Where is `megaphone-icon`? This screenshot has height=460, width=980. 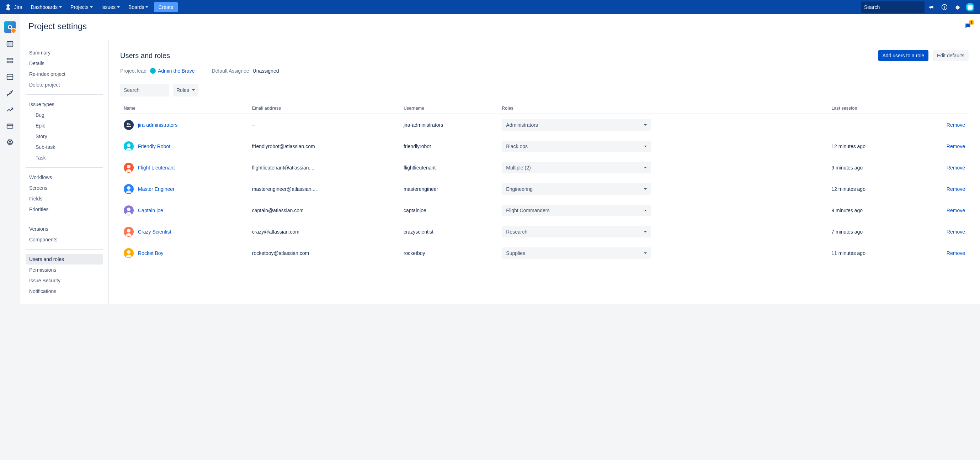 megaphone-icon is located at coordinates (931, 7).